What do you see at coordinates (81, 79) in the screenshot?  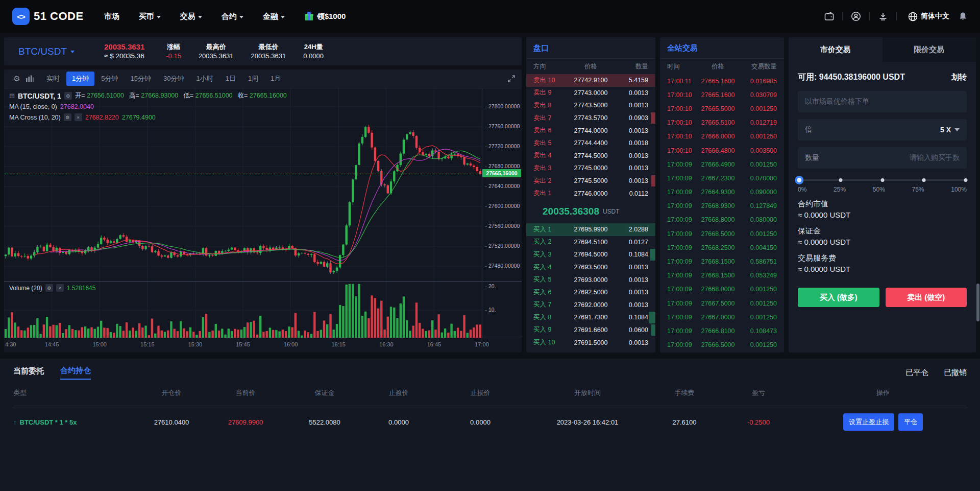 I see `timeframe-button: 1分钟` at bounding box center [81, 79].